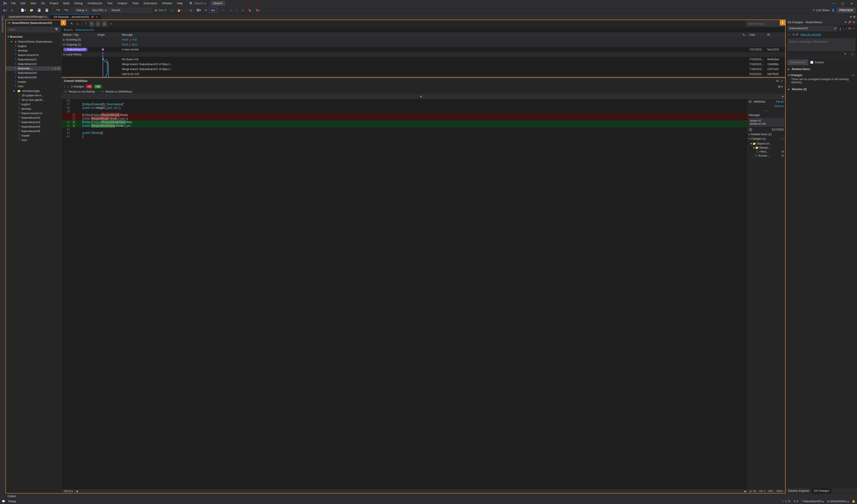 This screenshot has width=857, height=504. Describe the element at coordinates (767, 156) in the screenshot. I see `changed-file: C# Enums.…M` at that location.